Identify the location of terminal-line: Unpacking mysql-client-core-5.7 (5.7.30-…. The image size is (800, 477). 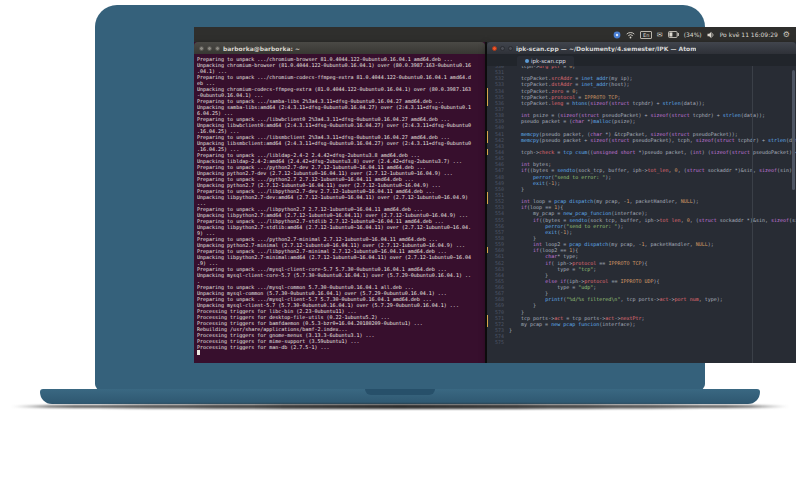
(340, 275).